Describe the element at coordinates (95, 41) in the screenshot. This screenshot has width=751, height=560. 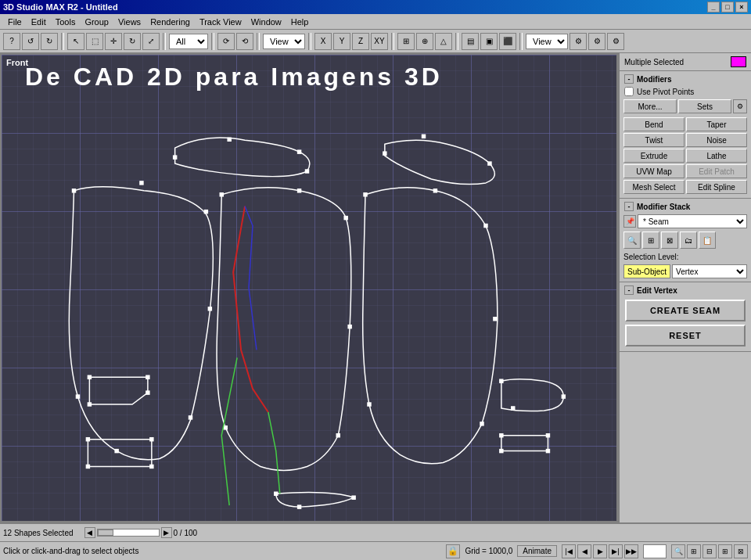
I see `toolbar-region: ⬚` at that location.